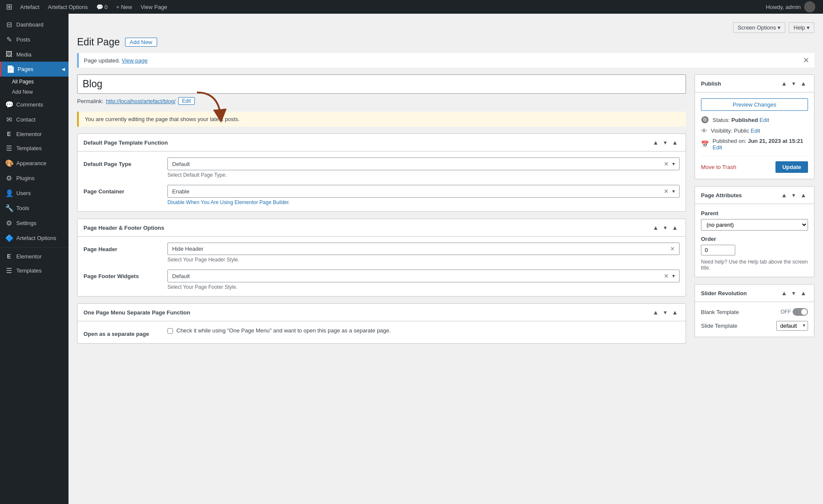 Image resolution: width=823 pixels, height=504 pixels. What do you see at coordinates (675, 312) in the screenshot?
I see `opm-toggle-button: ▲` at bounding box center [675, 312].